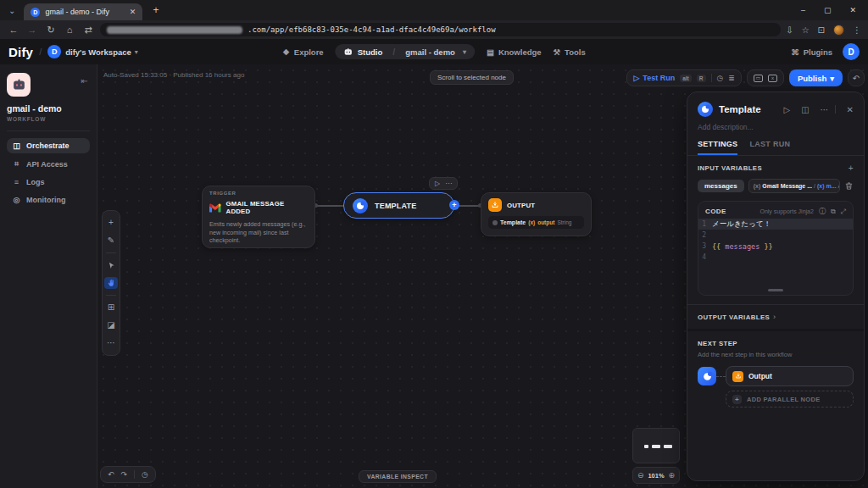 The image size is (868, 488). Describe the element at coordinates (721, 186) in the screenshot. I see `variable-name-chip: messages` at that location.